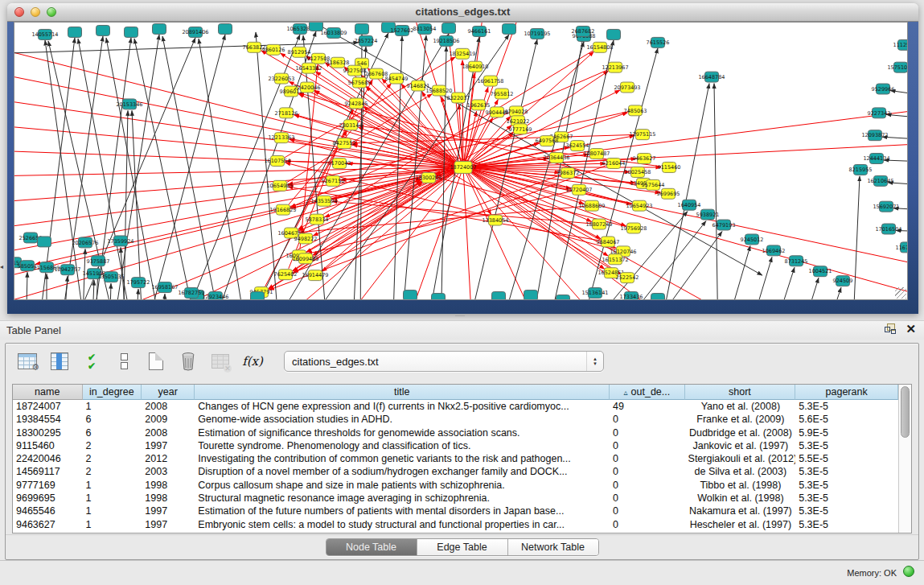 The height and width of the screenshot is (585, 924). I want to click on graph-node: 17016504, so click(888, 229).